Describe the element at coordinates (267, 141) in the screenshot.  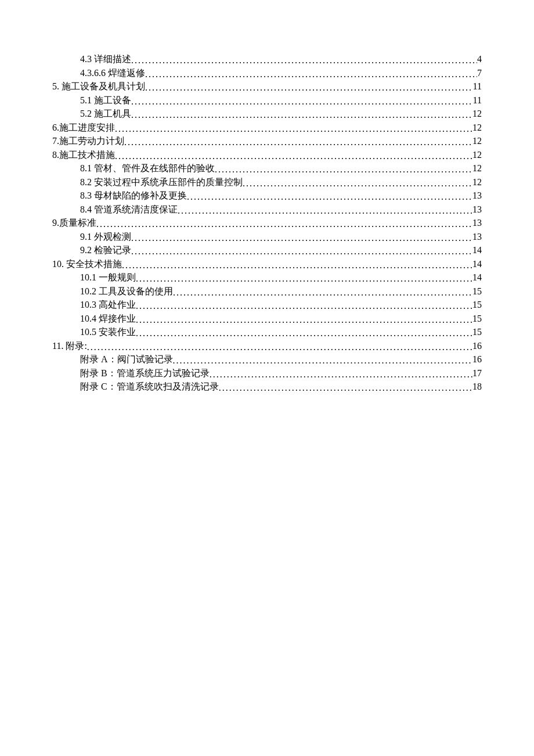
I see `toc-entry: 7.施工劳动力计划12` at that location.